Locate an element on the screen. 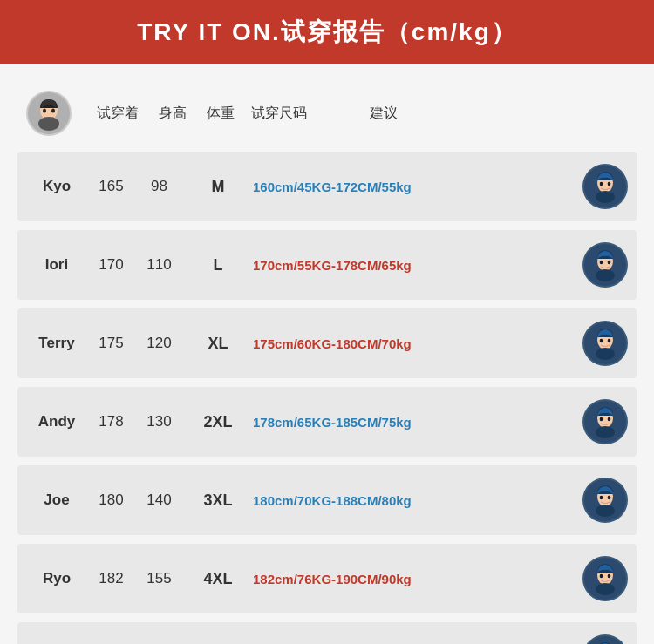  table-row: Ryo 182 155 4XL 182cm/76KG-190CM/90kg is located at coordinates (327, 579).